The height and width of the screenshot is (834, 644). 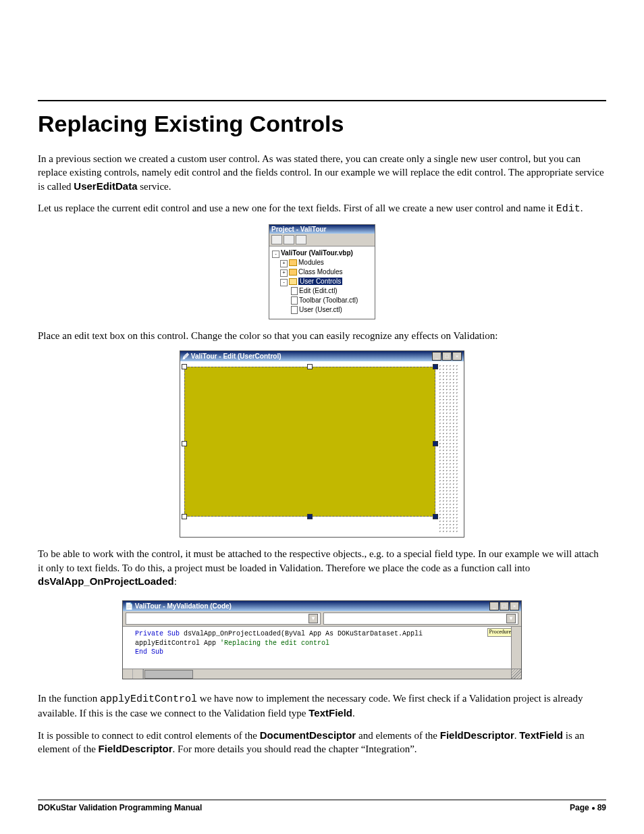 What do you see at coordinates (448, 448) in the screenshot?
I see `design-grid` at bounding box center [448, 448].